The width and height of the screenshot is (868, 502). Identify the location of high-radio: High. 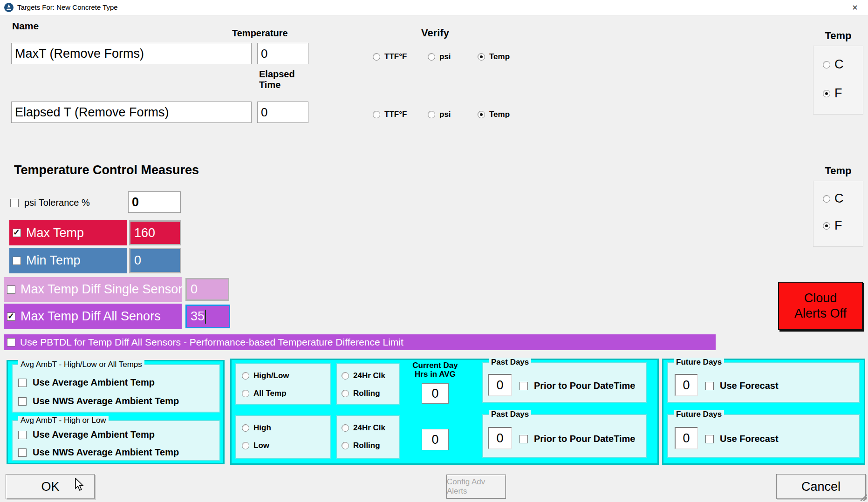
(256, 428).